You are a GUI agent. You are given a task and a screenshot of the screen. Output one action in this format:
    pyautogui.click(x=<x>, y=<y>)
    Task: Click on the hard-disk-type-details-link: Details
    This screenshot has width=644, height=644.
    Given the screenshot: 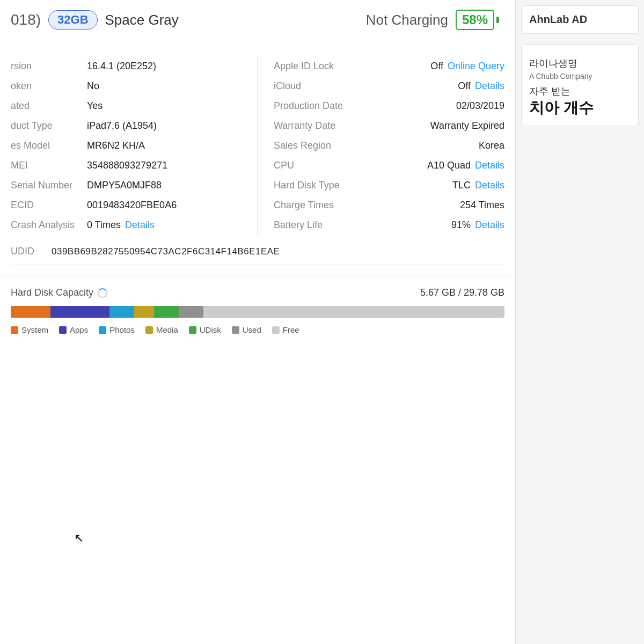 What is the action you would take?
    pyautogui.click(x=489, y=186)
    